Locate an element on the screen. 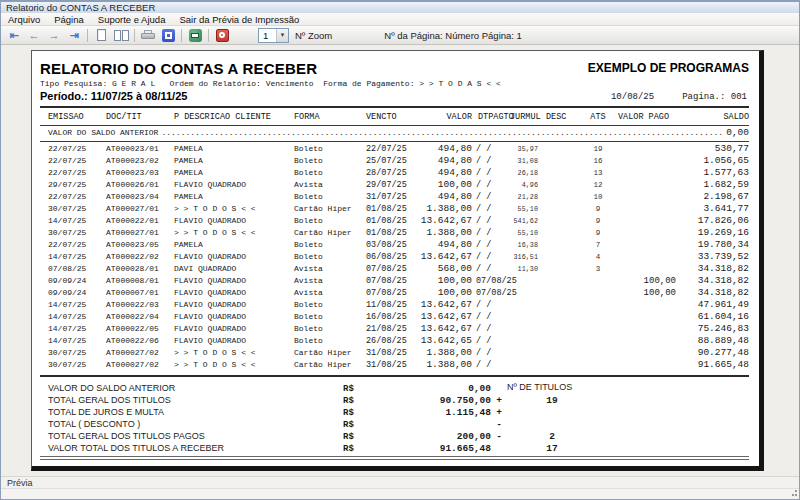 This screenshot has height=500, width=800. report-meta: 10/08/25 Pagina.: 001 is located at coordinates (680, 97).